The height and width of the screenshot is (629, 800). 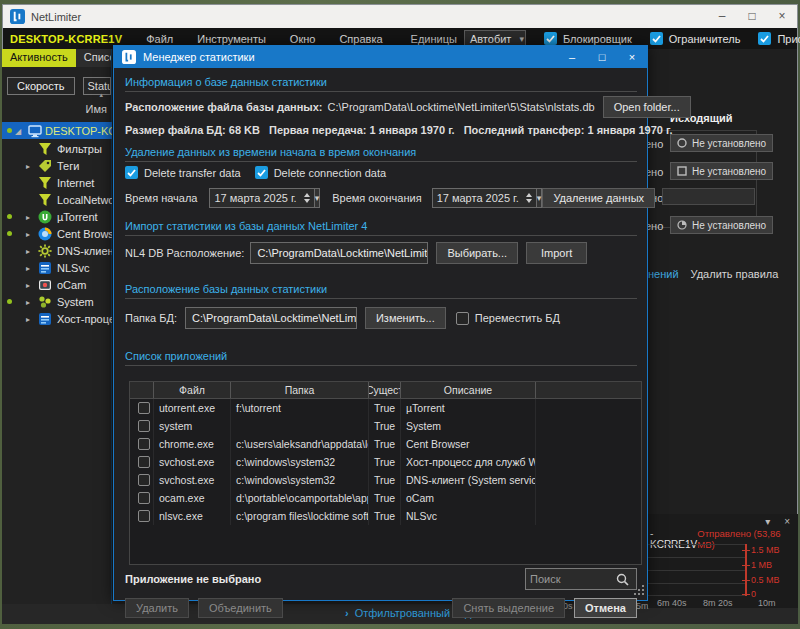 I want to click on column-description: Описание, so click(x=468, y=390).